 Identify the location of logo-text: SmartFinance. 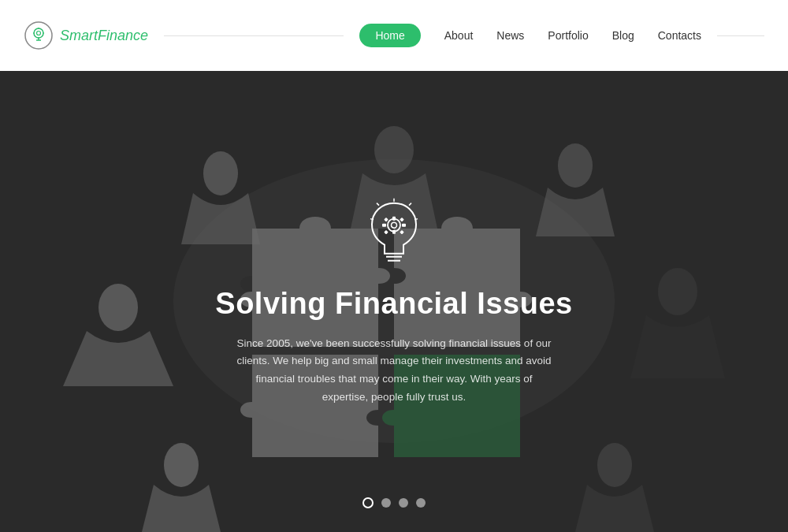
(104, 36).